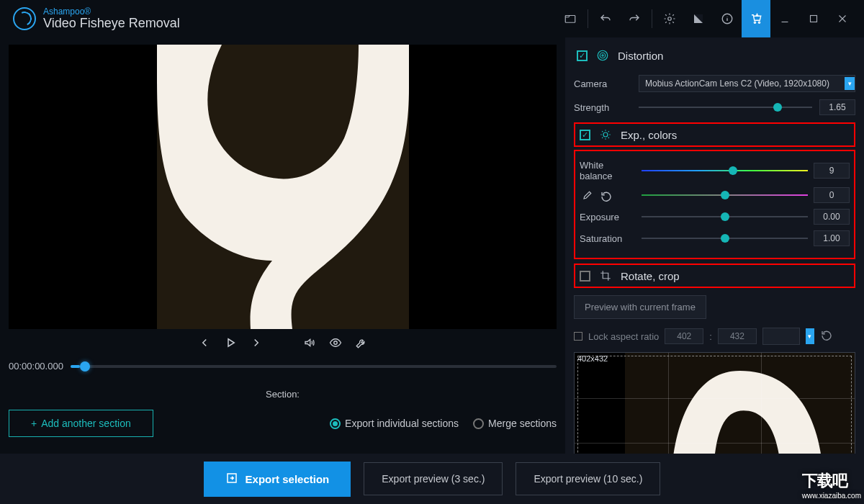 The width and height of the screenshot is (864, 504). Describe the element at coordinates (756, 19) in the screenshot. I see `cart-button` at that location.